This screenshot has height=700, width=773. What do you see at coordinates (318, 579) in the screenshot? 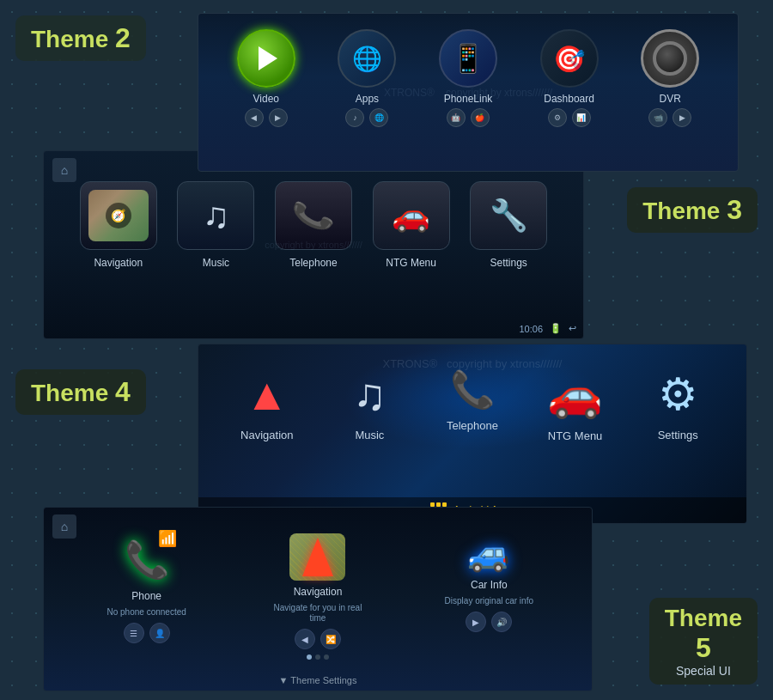
I see `theme5-icon-row: 📞 📶 Phone No phone connected ☰ 👤 Navigat…` at bounding box center [318, 579].